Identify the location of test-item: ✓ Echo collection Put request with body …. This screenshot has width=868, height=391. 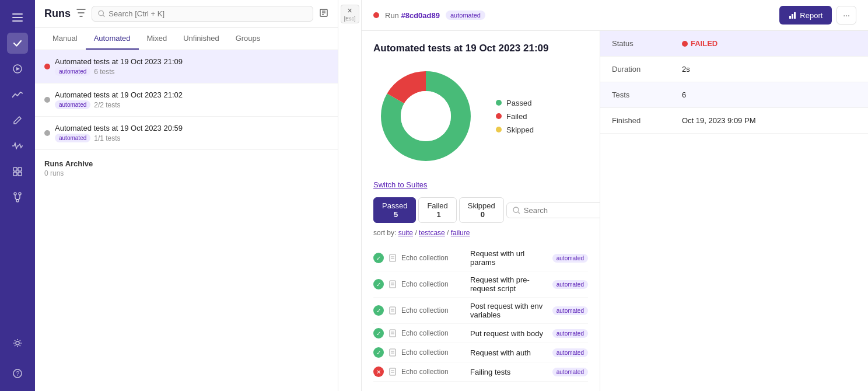
(481, 334).